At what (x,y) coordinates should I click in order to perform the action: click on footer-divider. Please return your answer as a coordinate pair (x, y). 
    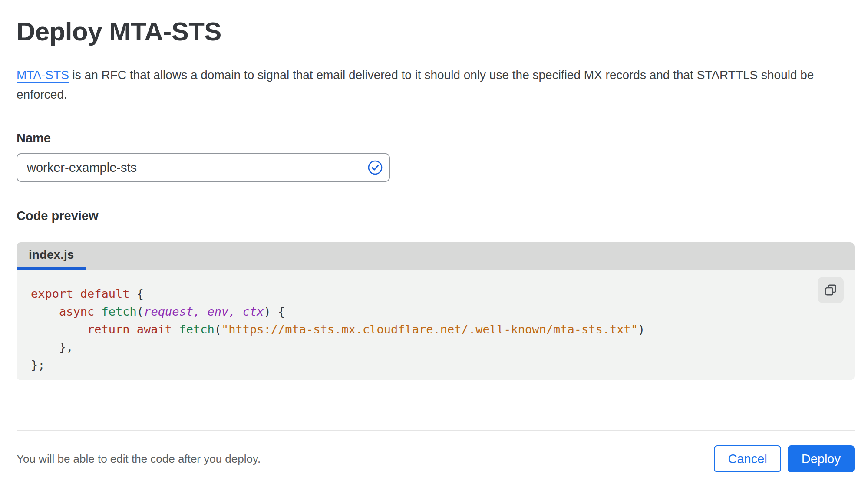
    Looking at the image, I should click on (436, 431).